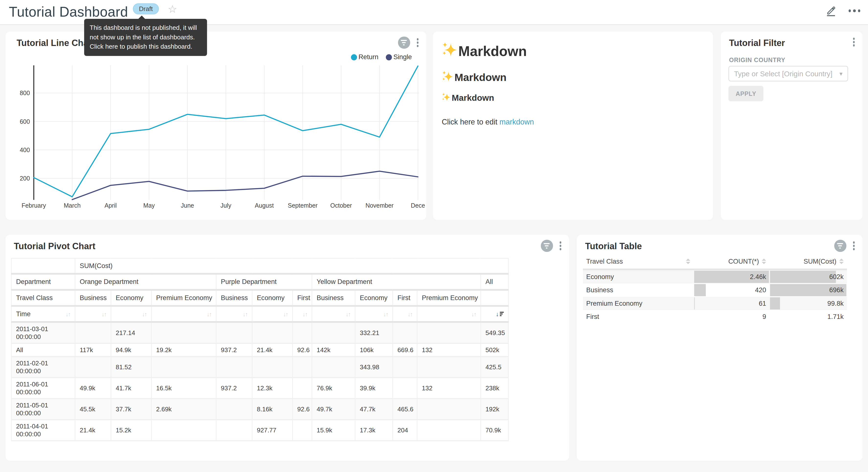  I want to click on column-header-label: COUNT(*), so click(744, 262).